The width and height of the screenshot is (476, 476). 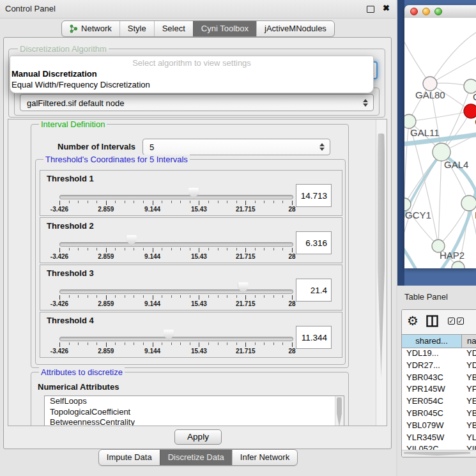 I want to click on split-columns-icon, so click(x=432, y=322).